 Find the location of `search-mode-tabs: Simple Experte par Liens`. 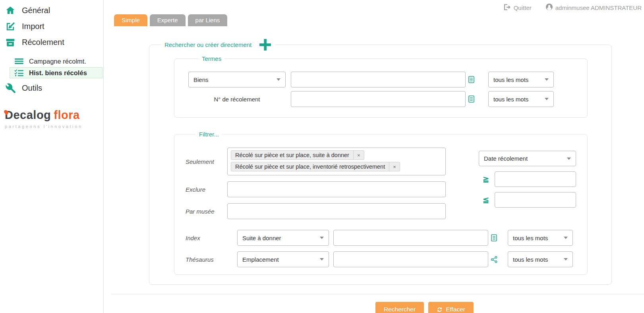

search-mode-tabs: Simple Experte par Liens is located at coordinates (379, 20).